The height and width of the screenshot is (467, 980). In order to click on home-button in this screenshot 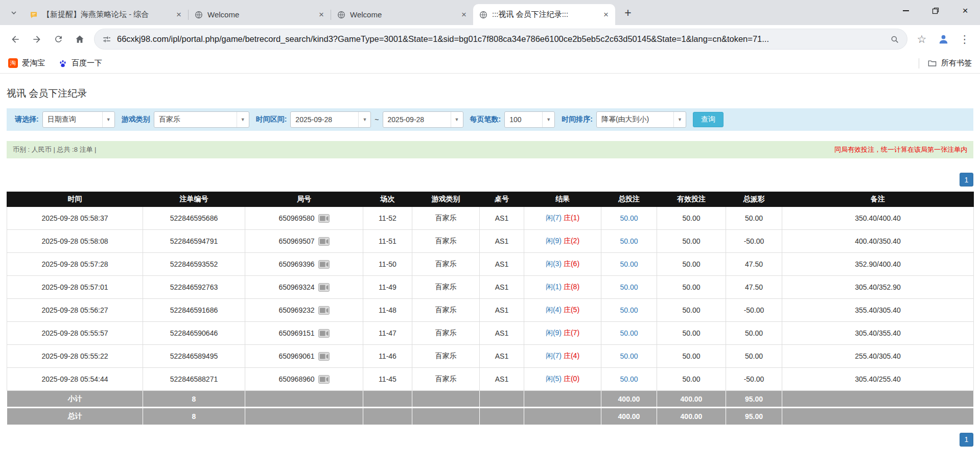, I will do `click(80, 39)`.